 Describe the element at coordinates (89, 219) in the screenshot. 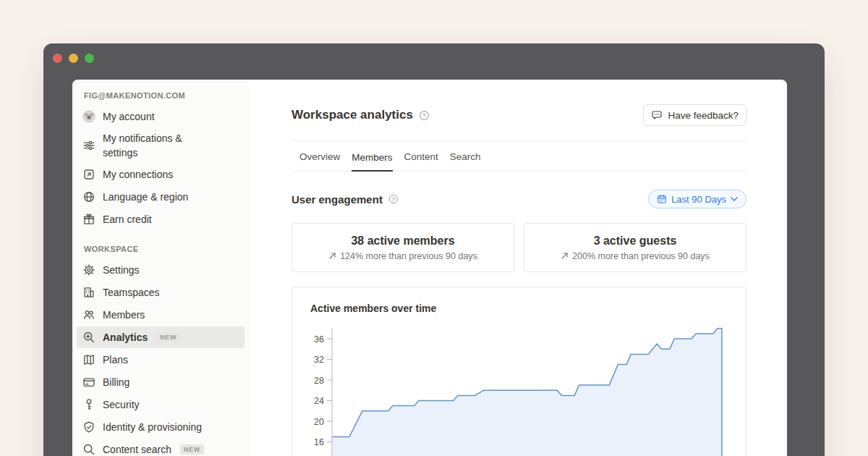

I see `gift-icon` at that location.